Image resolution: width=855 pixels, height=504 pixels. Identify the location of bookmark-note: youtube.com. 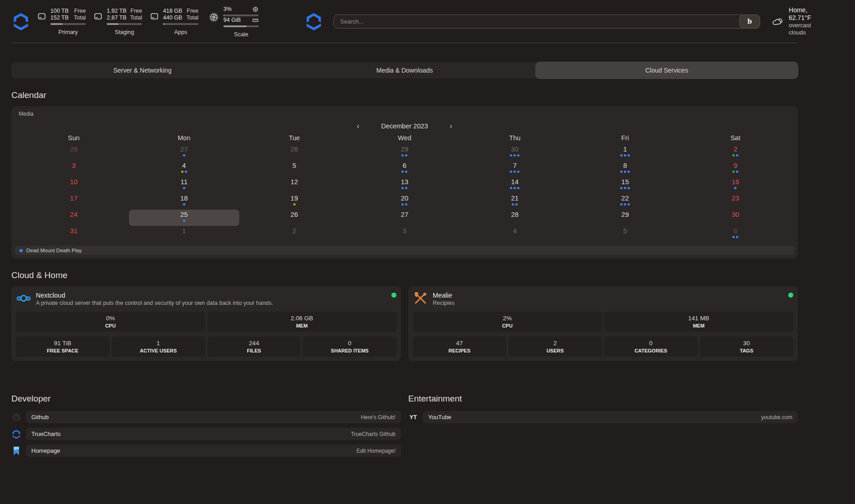
(776, 417).